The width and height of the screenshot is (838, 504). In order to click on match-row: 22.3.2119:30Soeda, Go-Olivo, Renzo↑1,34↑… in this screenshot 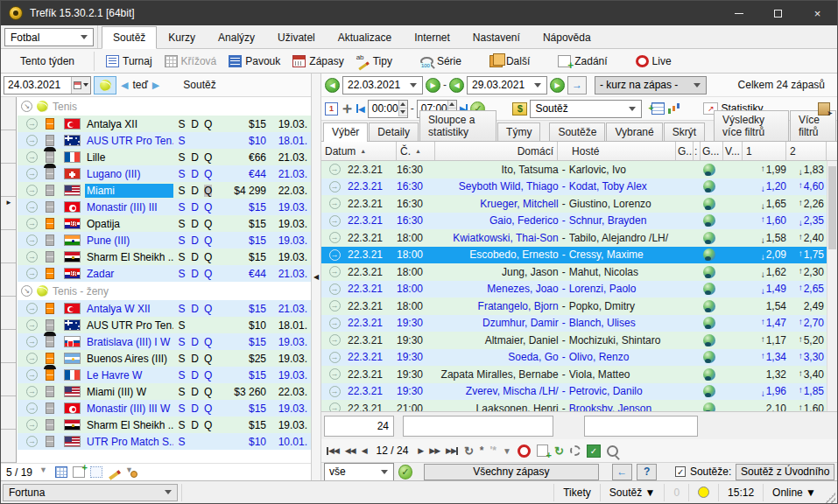, I will do `click(580, 358)`.